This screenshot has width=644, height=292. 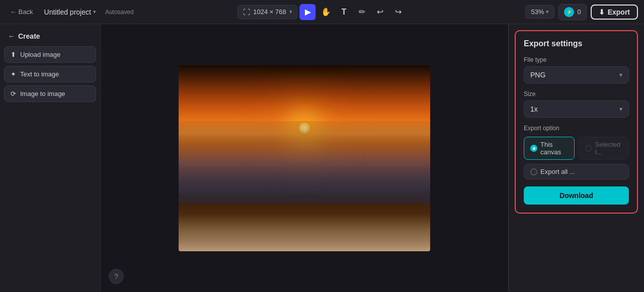 What do you see at coordinates (579, 12) in the screenshot?
I see `credits-count: 0` at bounding box center [579, 12].